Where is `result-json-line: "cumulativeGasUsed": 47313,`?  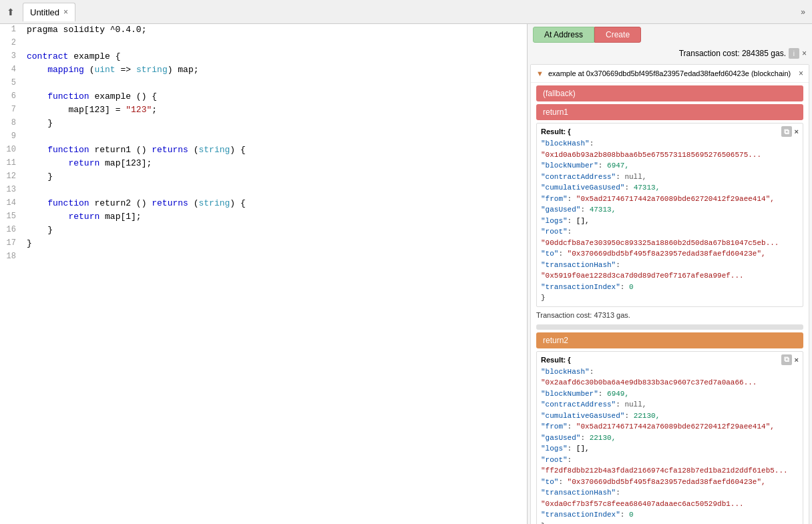
result-json-line: "cumulativeGasUsed": 47313, is located at coordinates (670, 188).